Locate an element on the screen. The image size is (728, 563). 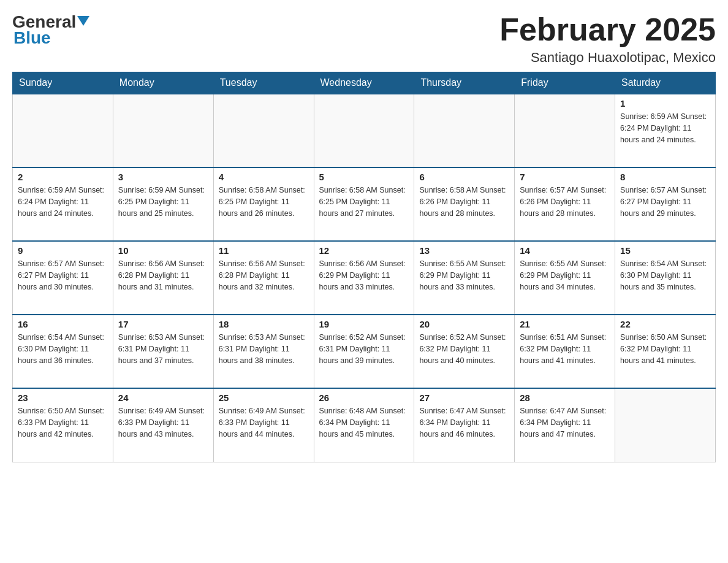
day-number: 16 is located at coordinates (63, 324).